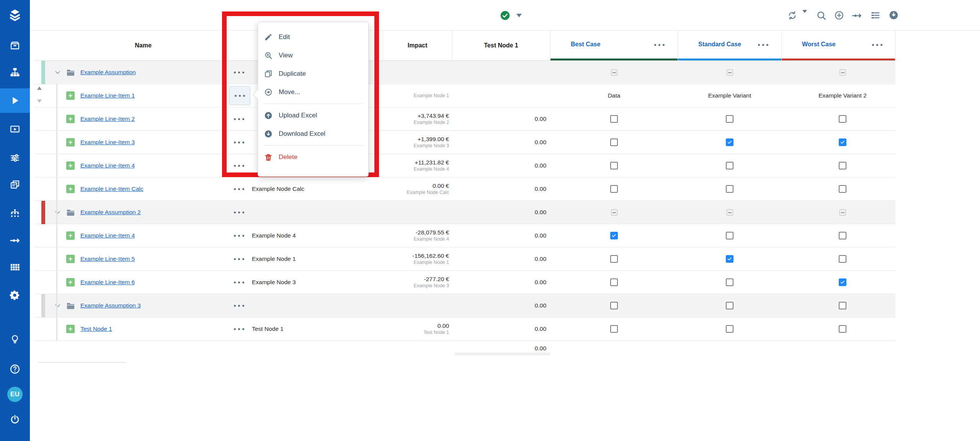  Describe the element at coordinates (15, 213) in the screenshot. I see `sidebar-item-network` at that location.